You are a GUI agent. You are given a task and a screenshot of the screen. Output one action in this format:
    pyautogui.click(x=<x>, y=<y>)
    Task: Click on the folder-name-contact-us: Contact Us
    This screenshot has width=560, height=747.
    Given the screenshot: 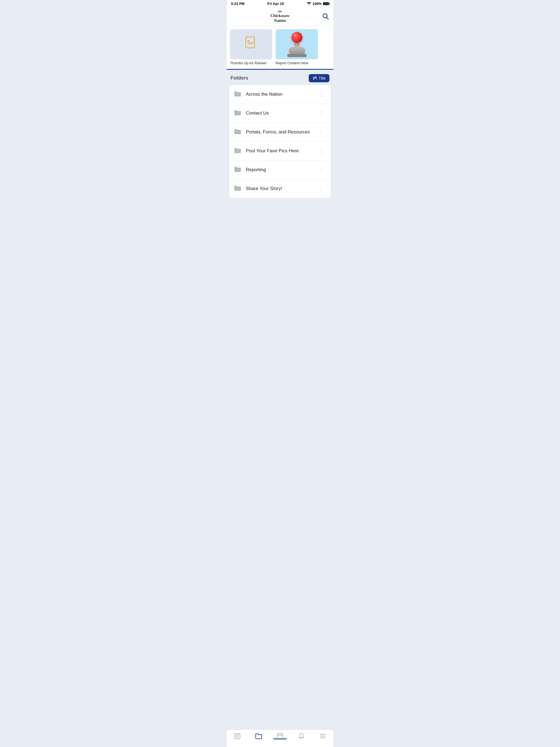 What is the action you would take?
    pyautogui.click(x=281, y=113)
    